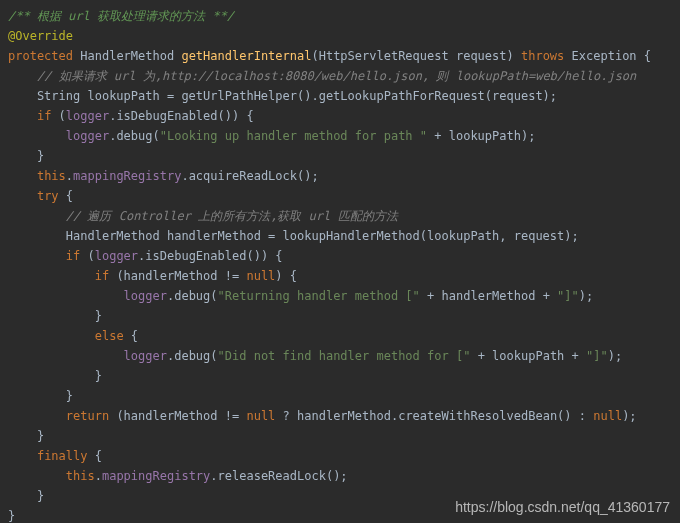 The image size is (680, 523). I want to click on code-token: getHandlerInternal, so click(246, 56).